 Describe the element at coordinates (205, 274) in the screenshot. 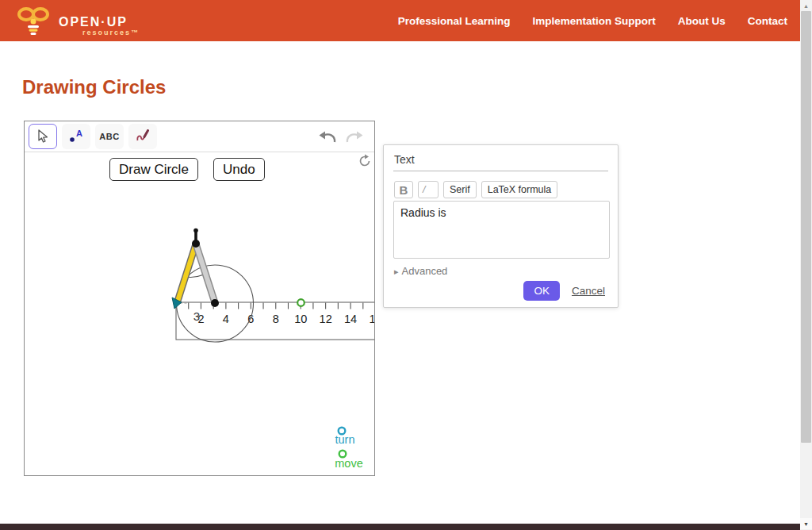

I see `compass-leg-gray` at that location.